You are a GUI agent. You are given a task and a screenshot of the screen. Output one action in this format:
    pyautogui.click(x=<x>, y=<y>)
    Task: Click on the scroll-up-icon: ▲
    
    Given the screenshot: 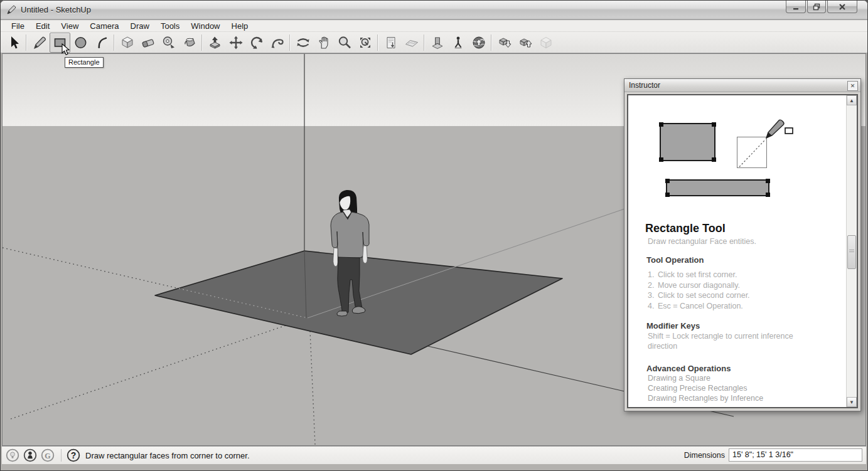 What is the action you would take?
    pyautogui.click(x=852, y=100)
    